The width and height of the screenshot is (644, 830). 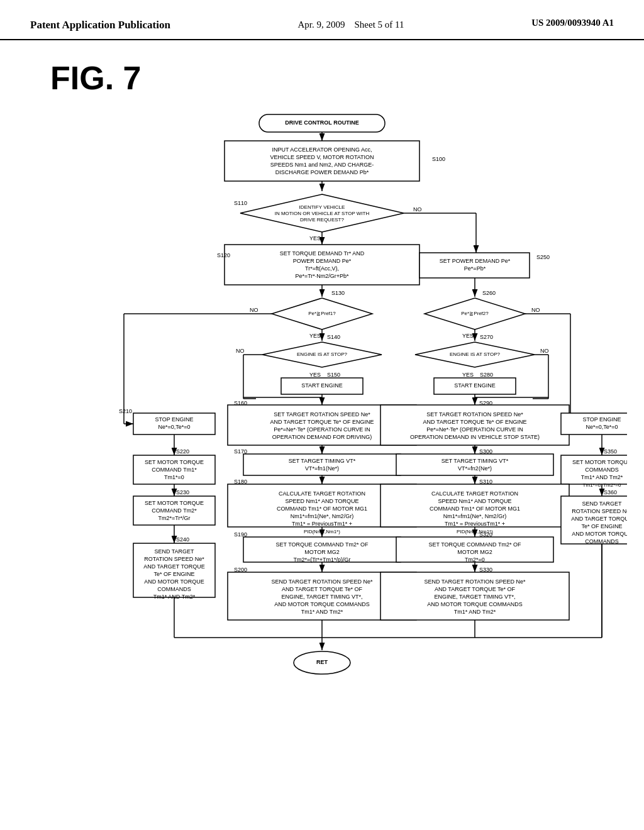 I want to click on header-left: Patent Application Publication, so click(x=101, y=25).